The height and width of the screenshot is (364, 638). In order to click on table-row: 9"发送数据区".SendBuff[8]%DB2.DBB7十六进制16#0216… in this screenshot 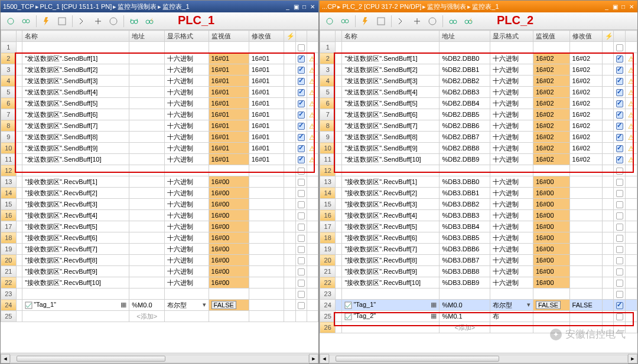, I will do `click(479, 137)`.